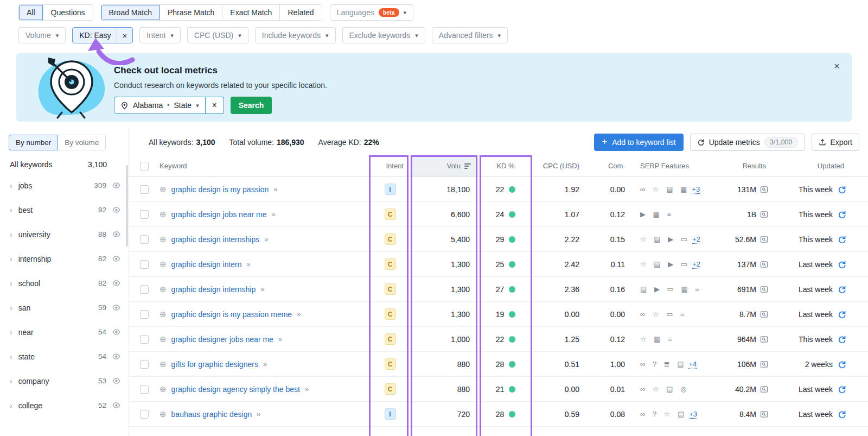  I want to click on match-type-tab: Related, so click(301, 12).